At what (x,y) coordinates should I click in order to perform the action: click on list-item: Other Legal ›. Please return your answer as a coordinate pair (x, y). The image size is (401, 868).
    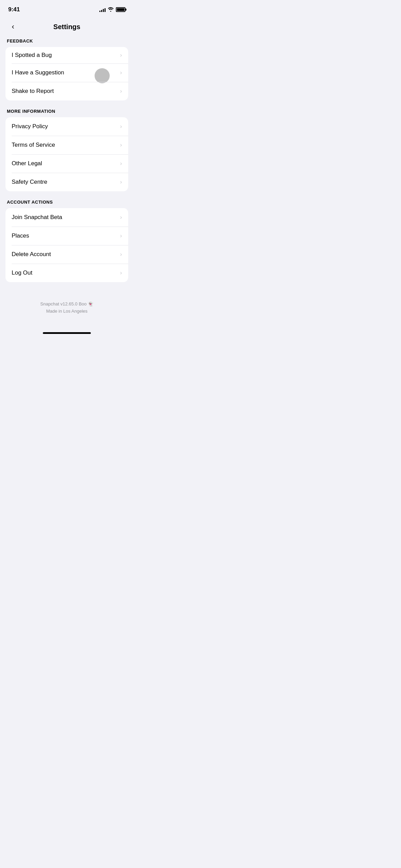
    Looking at the image, I should click on (67, 164).